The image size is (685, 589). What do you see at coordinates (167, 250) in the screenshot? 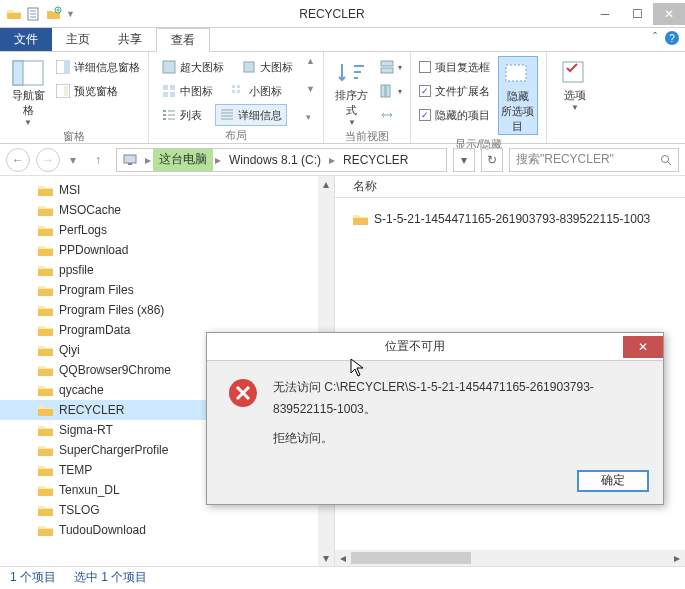
I see `tree-item: PPDownload` at bounding box center [167, 250].